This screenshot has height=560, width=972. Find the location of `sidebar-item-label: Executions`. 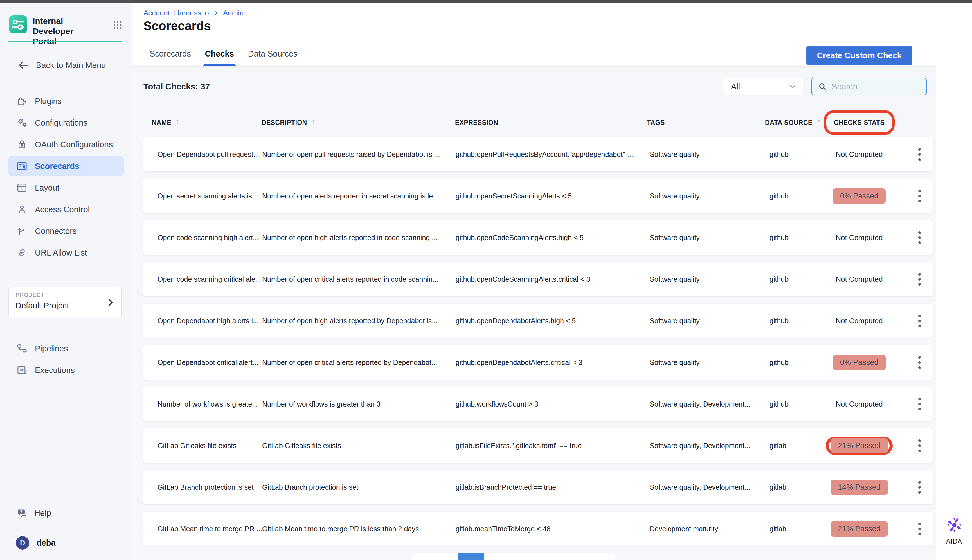

sidebar-item-label: Executions is located at coordinates (55, 370).